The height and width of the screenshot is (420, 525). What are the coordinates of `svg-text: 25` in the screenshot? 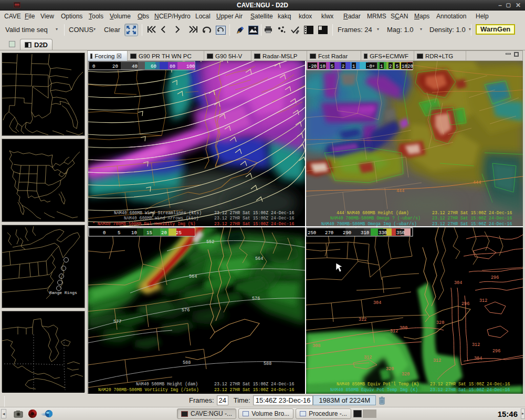 It's located at (178, 233).